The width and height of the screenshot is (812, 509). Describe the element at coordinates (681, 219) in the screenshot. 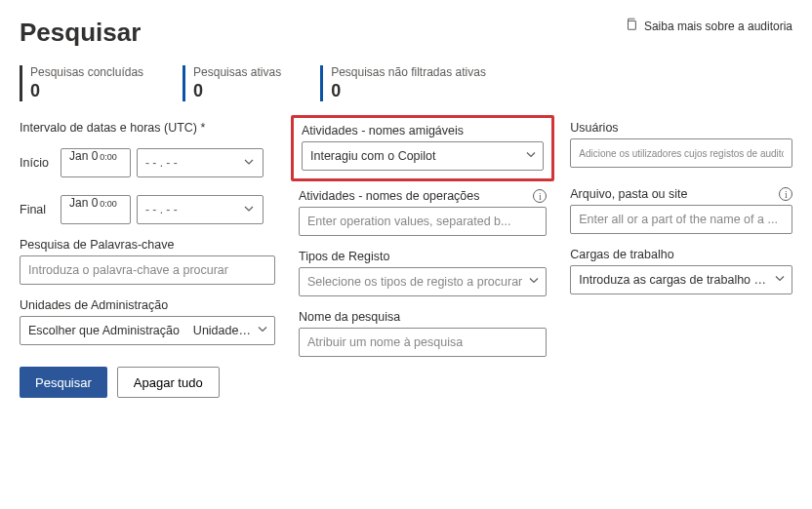

I see `file-input` at that location.